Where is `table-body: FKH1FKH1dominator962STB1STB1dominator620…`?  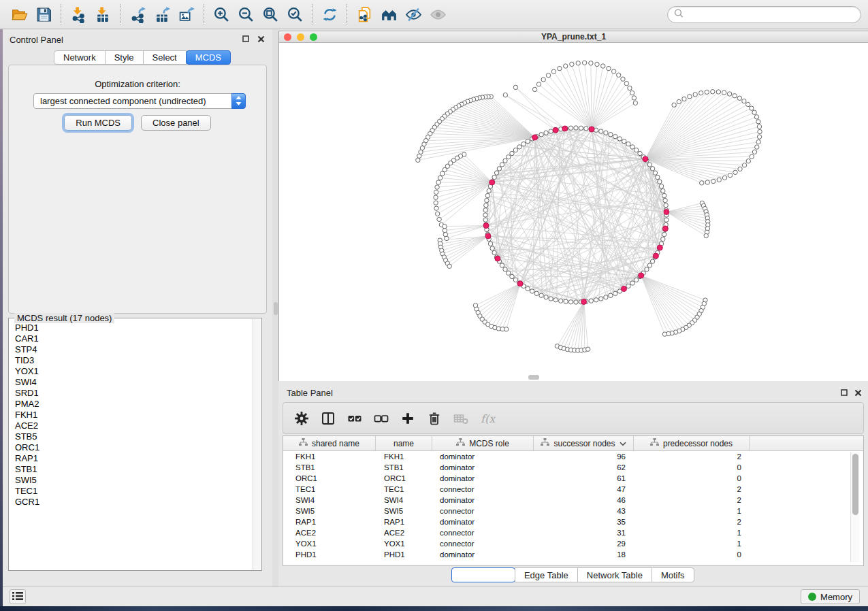 table-body: FKH1FKH1dominator962STB1STB1dominator620… is located at coordinates (573, 506).